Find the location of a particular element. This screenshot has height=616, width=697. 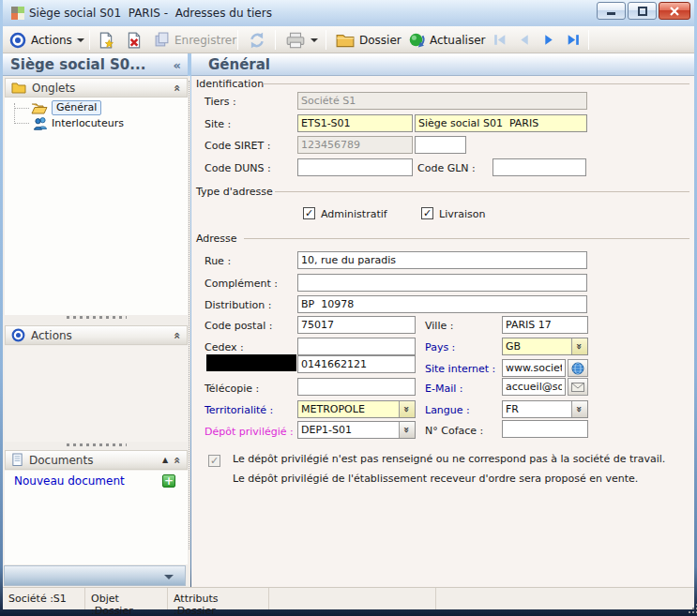

onglets-tree: Général Interlocuteurs is located at coordinates (96, 206).